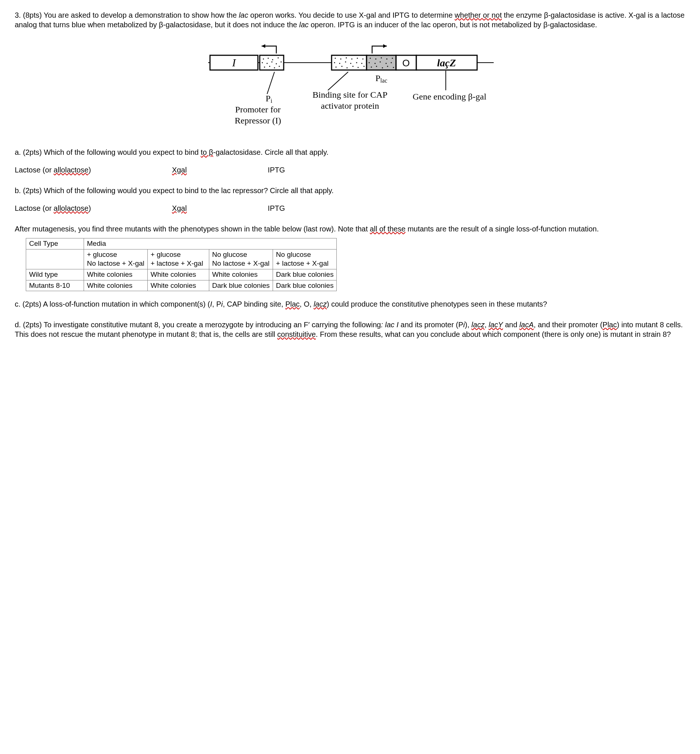  Describe the element at coordinates (350, 330) in the screenshot. I see `part-d: d. (2pts) To investigate constitutive mu…` at that location.